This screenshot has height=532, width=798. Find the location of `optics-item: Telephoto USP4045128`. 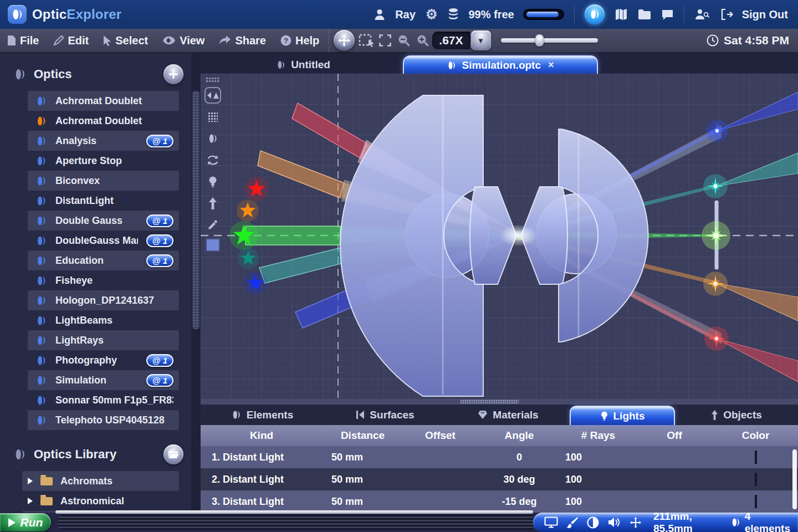

optics-item: Telephoto USP4045128 is located at coordinates (103, 420).